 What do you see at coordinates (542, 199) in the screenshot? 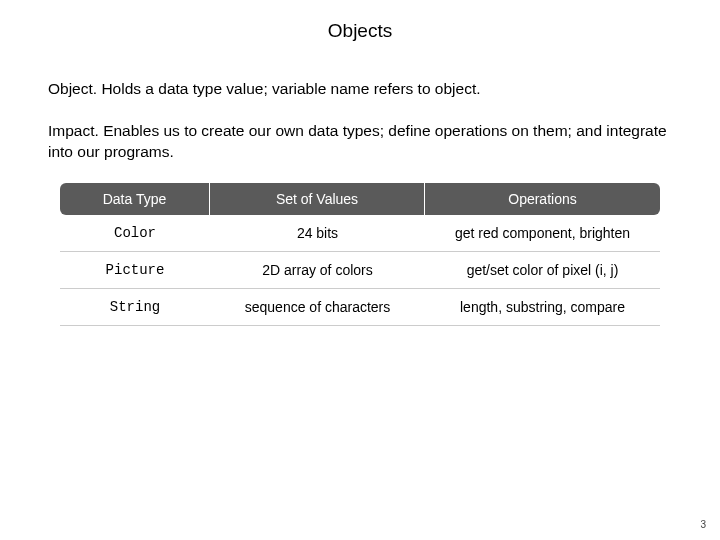
I see `header-operations: Operations` at bounding box center [542, 199].